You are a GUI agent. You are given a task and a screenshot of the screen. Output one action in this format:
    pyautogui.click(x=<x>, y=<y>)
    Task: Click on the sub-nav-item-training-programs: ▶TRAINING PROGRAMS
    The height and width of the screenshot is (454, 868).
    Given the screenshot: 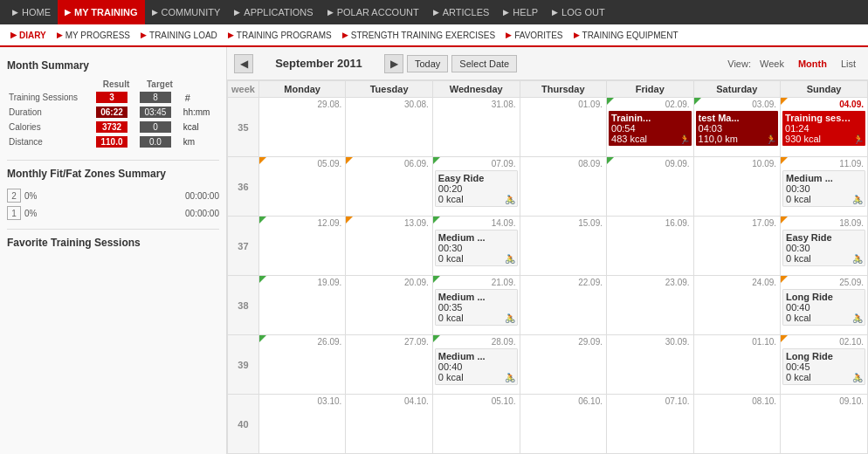 What is the action you would take?
    pyautogui.click(x=279, y=35)
    